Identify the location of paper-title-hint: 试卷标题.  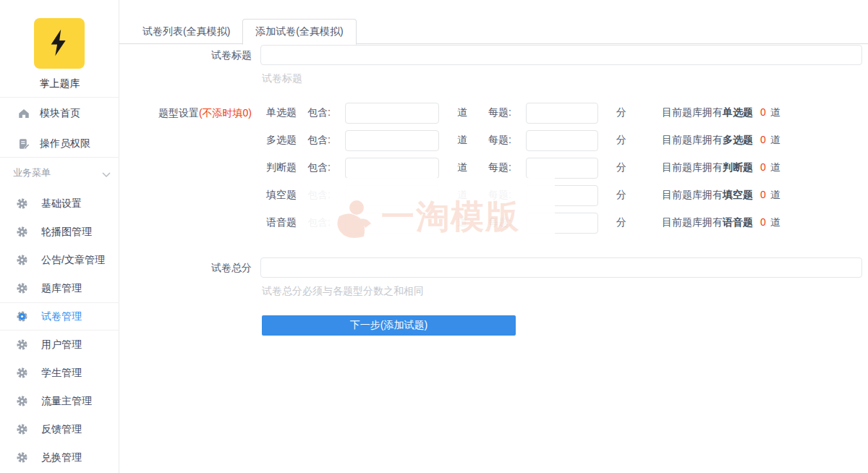
(282, 79).